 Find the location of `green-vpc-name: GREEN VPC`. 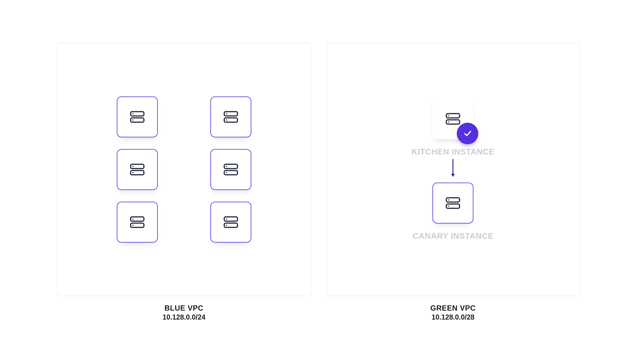

green-vpc-name: GREEN VPC is located at coordinates (453, 308).